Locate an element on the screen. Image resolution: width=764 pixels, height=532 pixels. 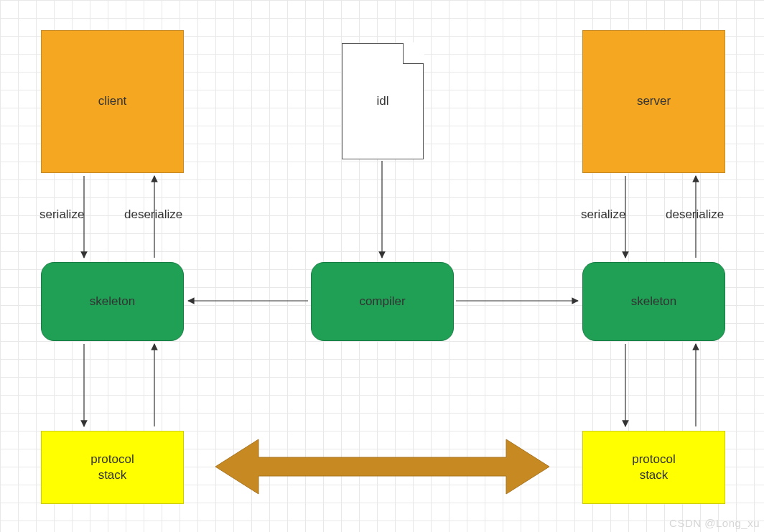
node-skeleton-left: skeleton is located at coordinates (112, 302).